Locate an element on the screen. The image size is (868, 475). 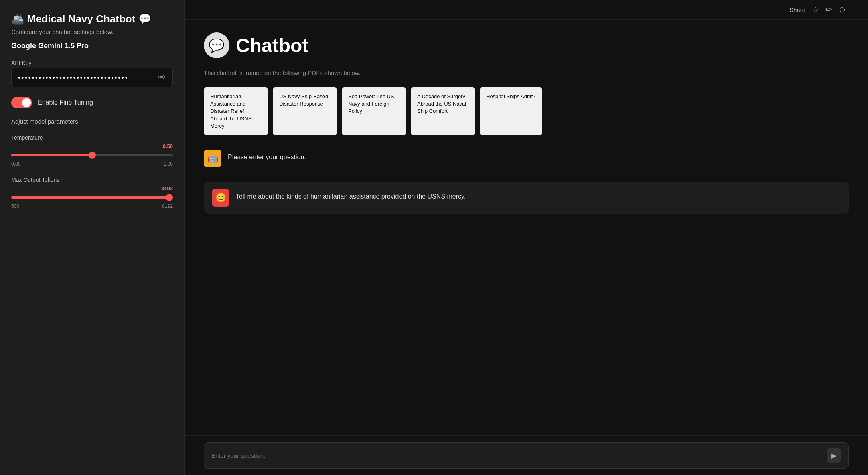
temperature-range: 0.00 1.00 is located at coordinates (92, 164).